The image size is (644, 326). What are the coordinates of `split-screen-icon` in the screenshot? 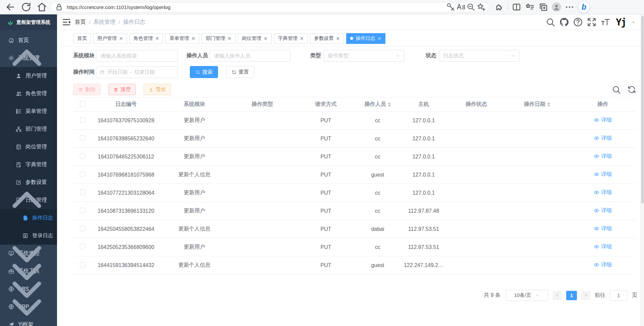 It's located at (517, 7).